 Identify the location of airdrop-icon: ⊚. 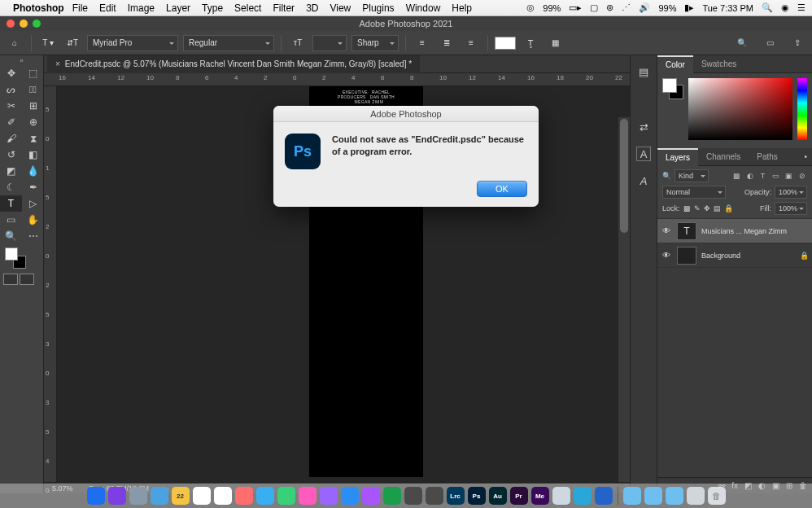
(610, 8).